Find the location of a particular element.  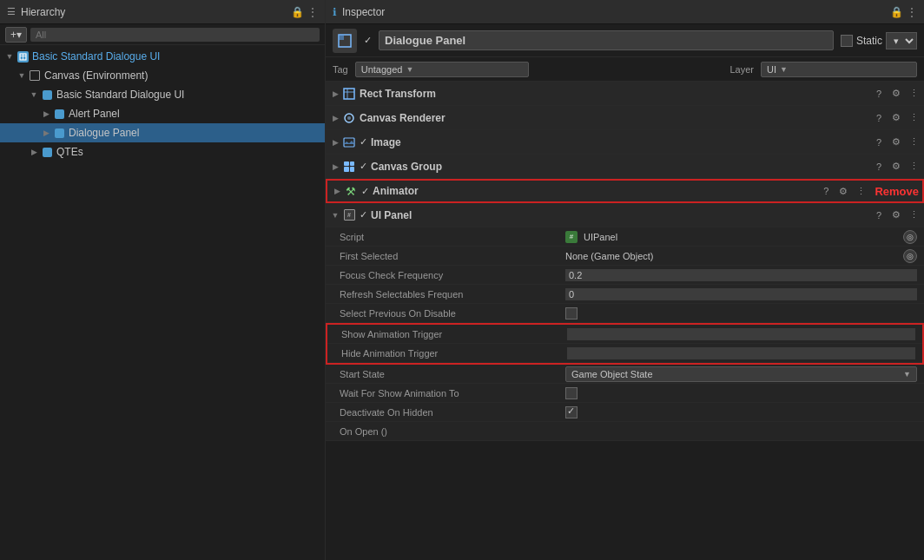

static-dropdown: ▾ is located at coordinates (901, 41).